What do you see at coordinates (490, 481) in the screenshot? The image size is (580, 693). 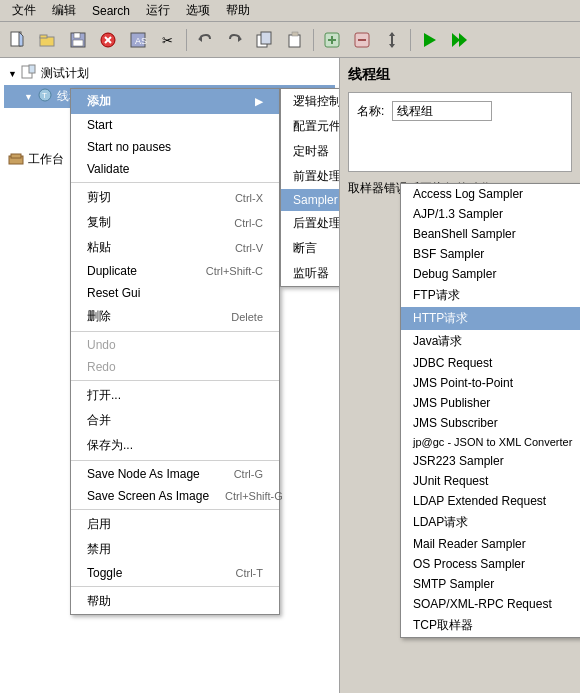 I see `sampler-junit: JUnit Request` at bounding box center [490, 481].